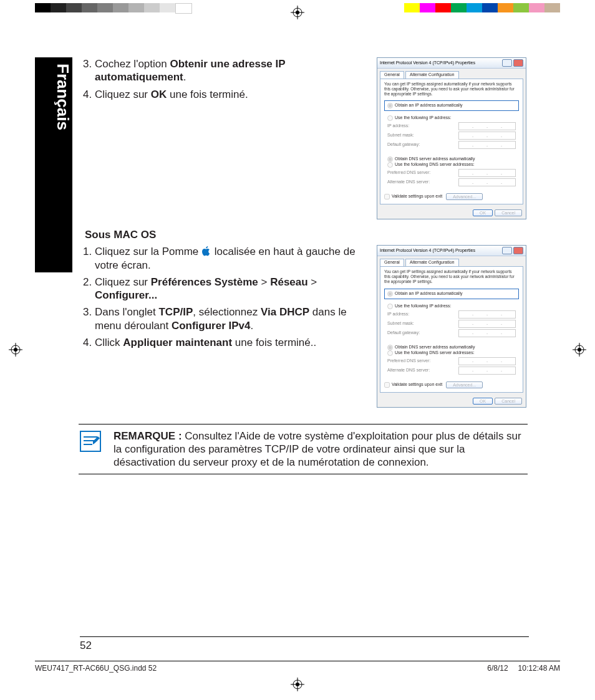 The height and width of the screenshot is (700, 595). What do you see at coordinates (307, 234) in the screenshot?
I see `subheading: Sous MAC OS` at bounding box center [307, 234].